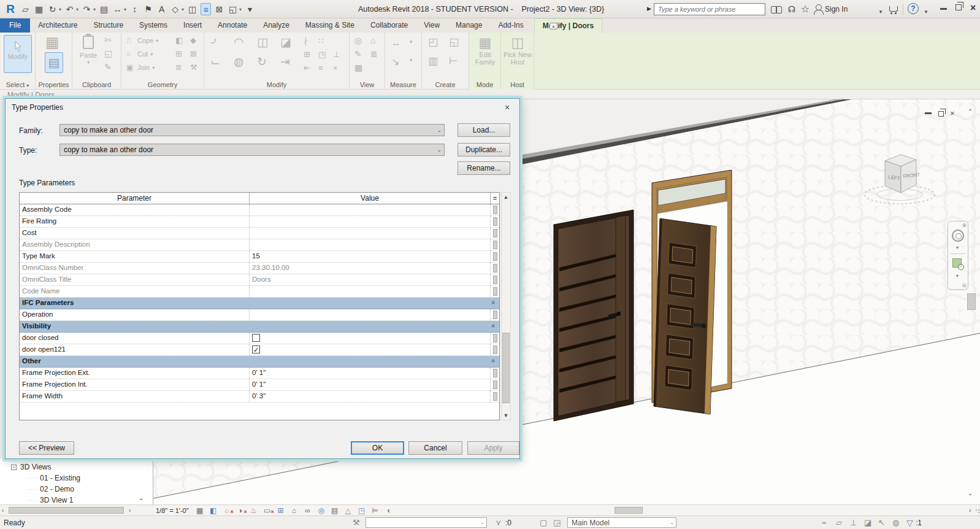 This screenshot has height=529, width=980. I want to click on select-links-icon: ⌁, so click(824, 523).